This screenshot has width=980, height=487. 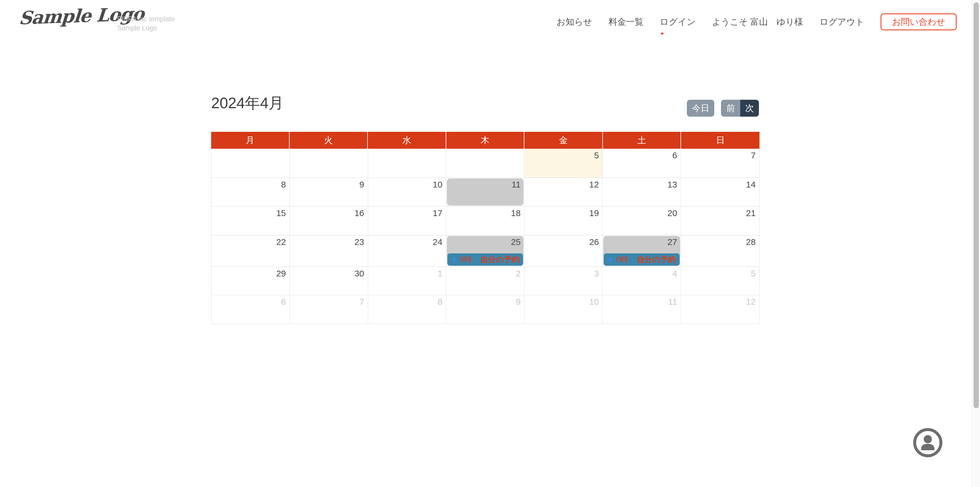 I want to click on day-cell: 22, so click(x=250, y=251).